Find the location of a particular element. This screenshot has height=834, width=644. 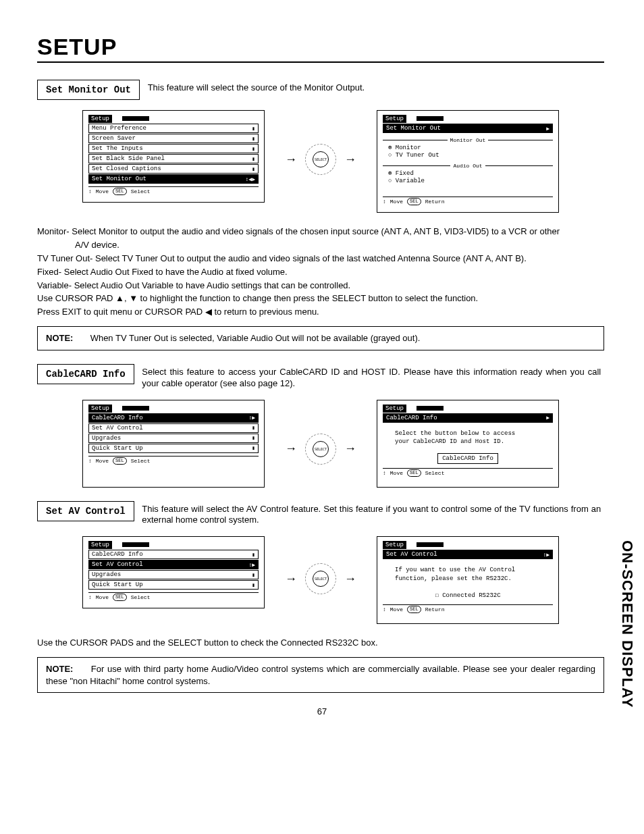

osd-item: Set Closed Captions▮ is located at coordinates (173, 169).